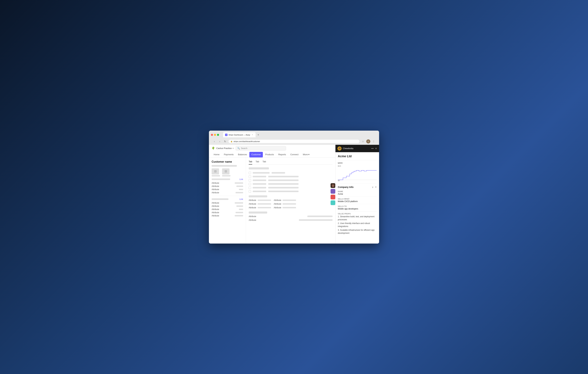 The image size is (588, 374). What do you see at coordinates (261, 173) in the screenshot?
I see `cell-1a` at bounding box center [261, 173].